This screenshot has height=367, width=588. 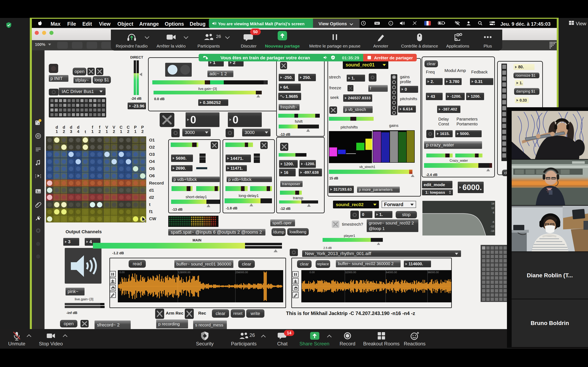 I want to click on svg-text: -12, so click(x=492, y=226).